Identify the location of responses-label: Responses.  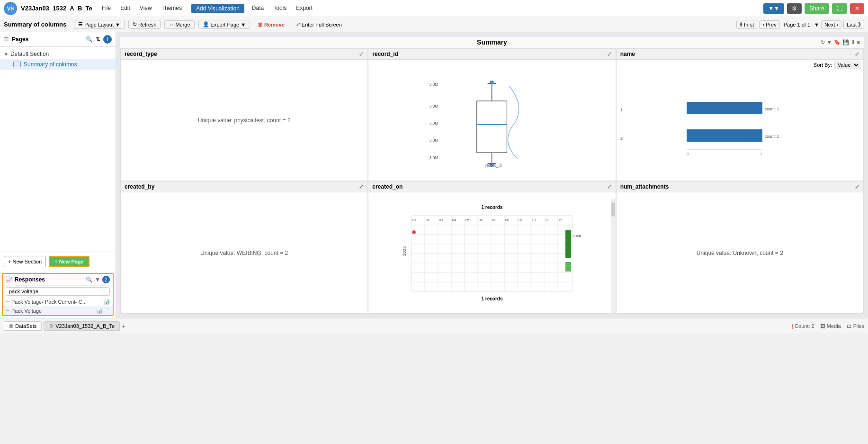
(49, 280).